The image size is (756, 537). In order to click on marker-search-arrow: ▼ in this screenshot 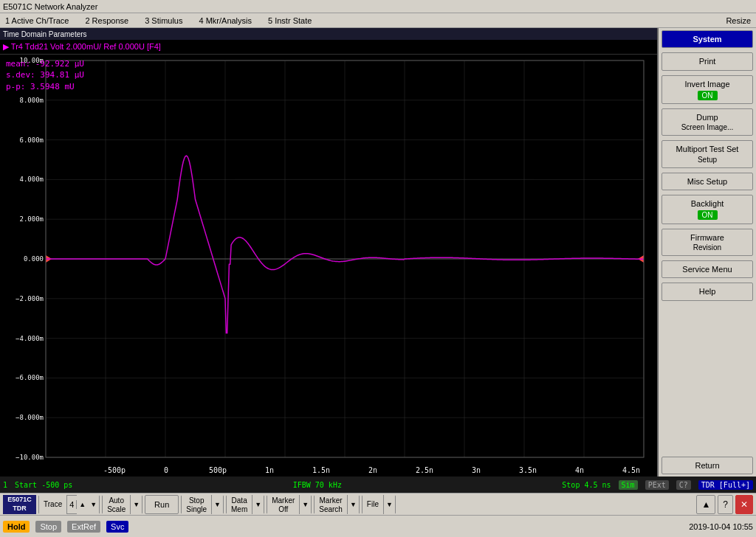, I will do `click(353, 505)`.